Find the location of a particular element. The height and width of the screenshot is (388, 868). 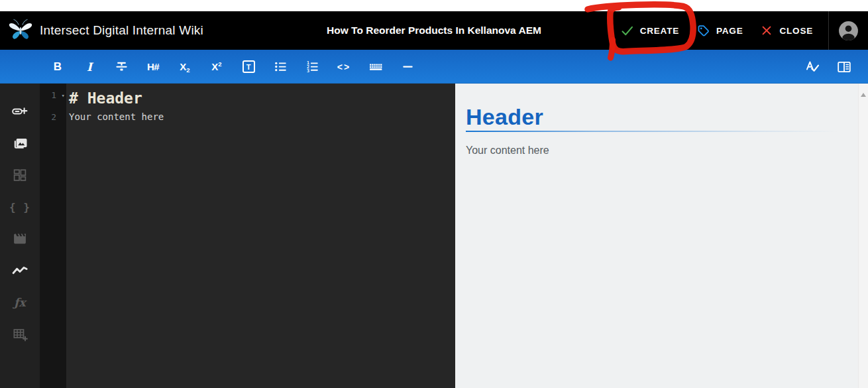

toolbar-numbered-list-button: 1 2 3 is located at coordinates (312, 66).